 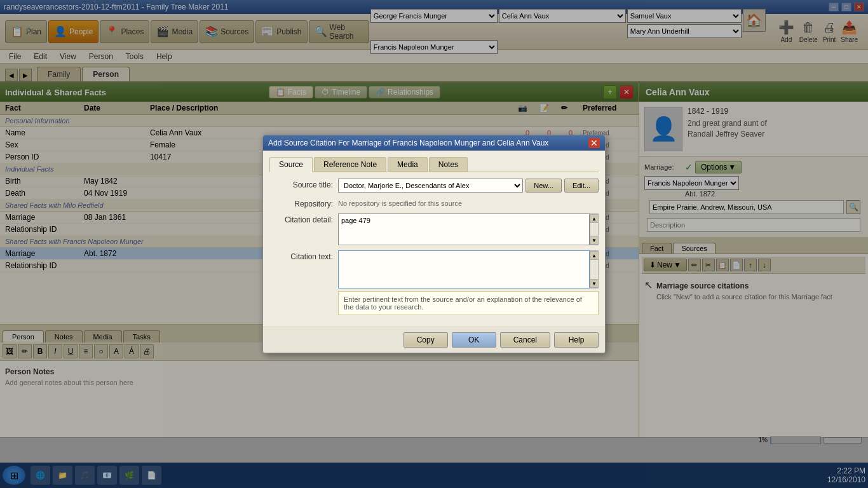 What do you see at coordinates (301, 184) in the screenshot?
I see `source-title-label: Source title:` at bounding box center [301, 184].